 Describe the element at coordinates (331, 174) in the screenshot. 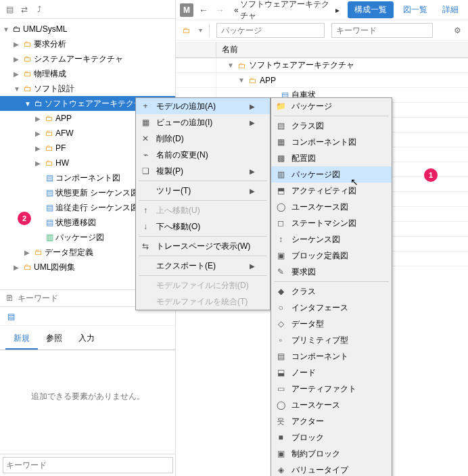

I see `menu-item: ▥パッケージ図` at that location.